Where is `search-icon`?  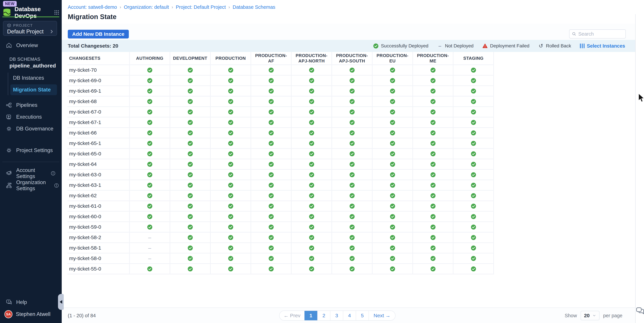 search-icon is located at coordinates (574, 34).